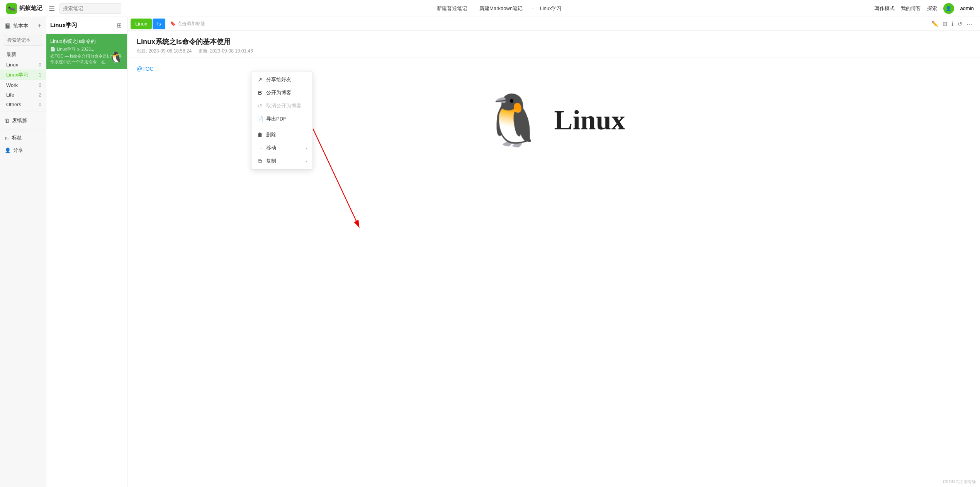  Describe the element at coordinates (23, 26) in the screenshot. I see `notebook-section-header: 📓 笔本本 +` at that location.